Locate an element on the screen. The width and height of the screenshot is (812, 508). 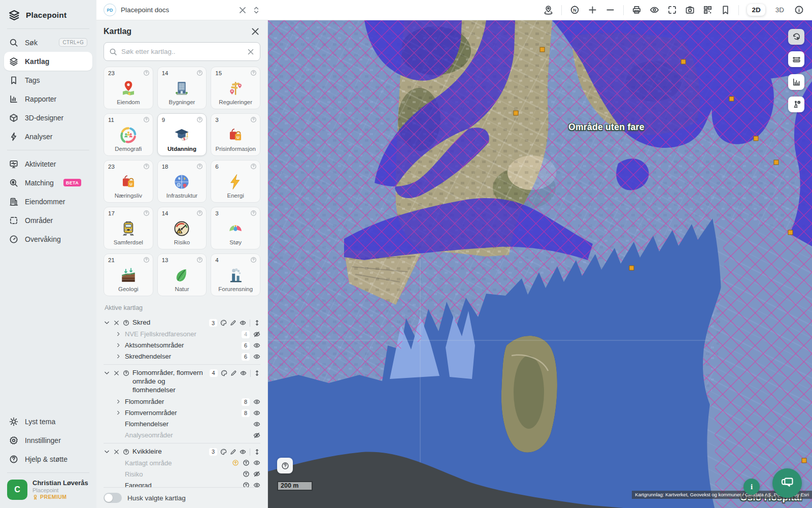
sidebar-item-eiendommer: Eiendommer is located at coordinates (48, 201).